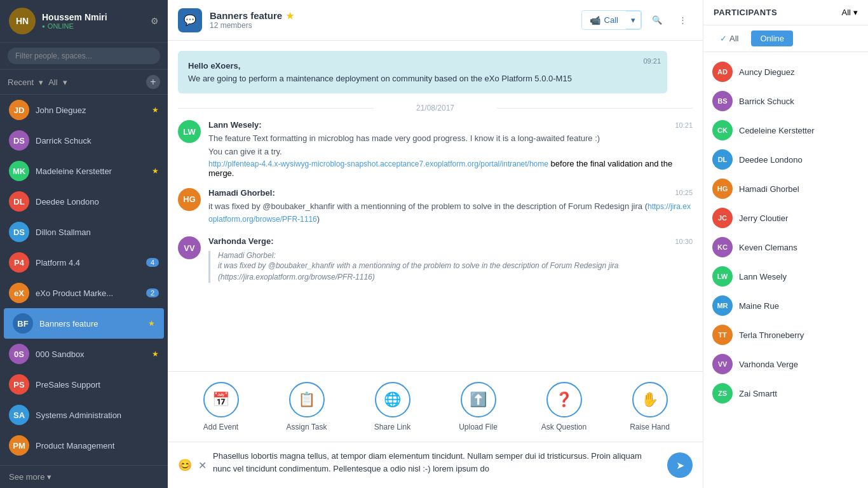  I want to click on message-time: 10:21, so click(684, 125).